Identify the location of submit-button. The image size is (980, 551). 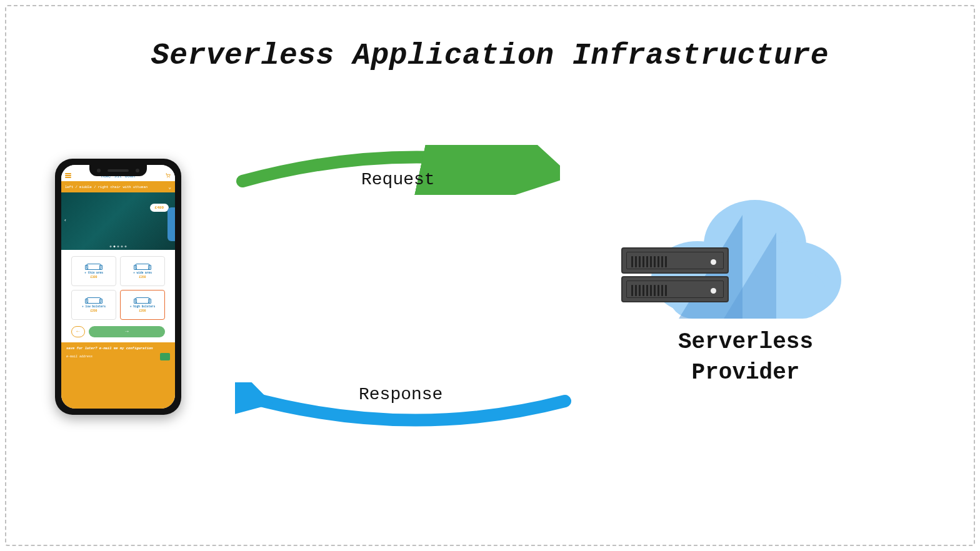
(165, 357).